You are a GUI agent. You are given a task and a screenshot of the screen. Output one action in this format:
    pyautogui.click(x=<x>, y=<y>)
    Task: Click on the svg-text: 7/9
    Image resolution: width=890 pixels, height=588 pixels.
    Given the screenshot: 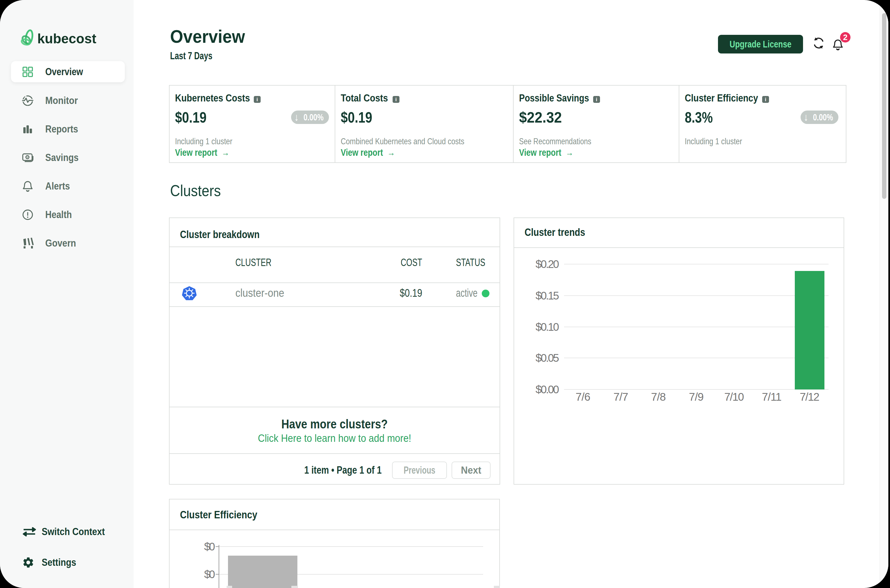 What is the action you would take?
    pyautogui.click(x=696, y=397)
    